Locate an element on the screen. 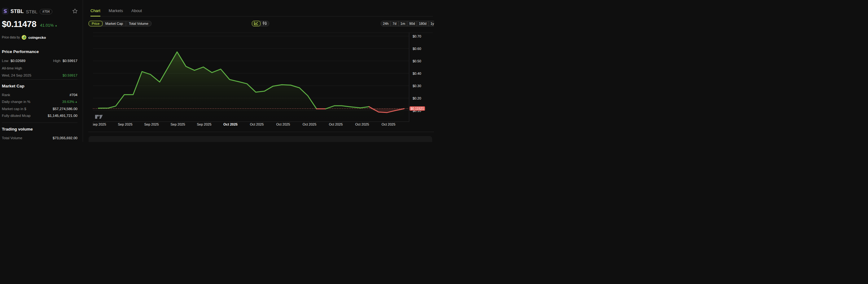 This screenshot has width=868, height=284. current-price-flag: $0.11521 is located at coordinates (417, 109).